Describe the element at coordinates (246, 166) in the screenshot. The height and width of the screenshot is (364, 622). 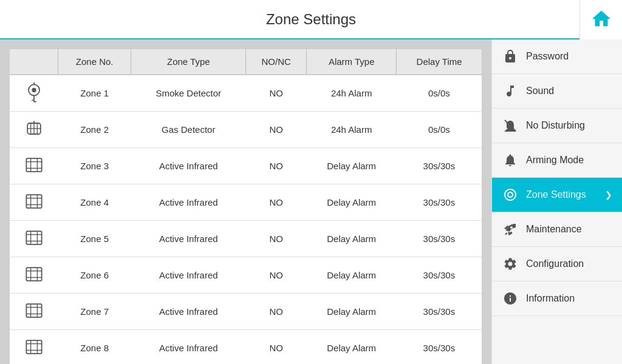
I see `table-row: Zone 3 Active Infrared NO Delay Alarm 30…` at that location.